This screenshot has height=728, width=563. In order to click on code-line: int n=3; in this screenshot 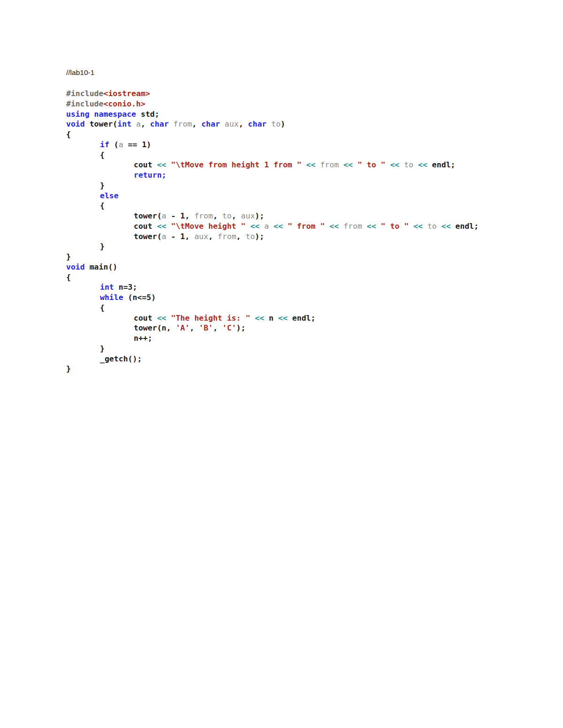, I will do `click(305, 287)`.